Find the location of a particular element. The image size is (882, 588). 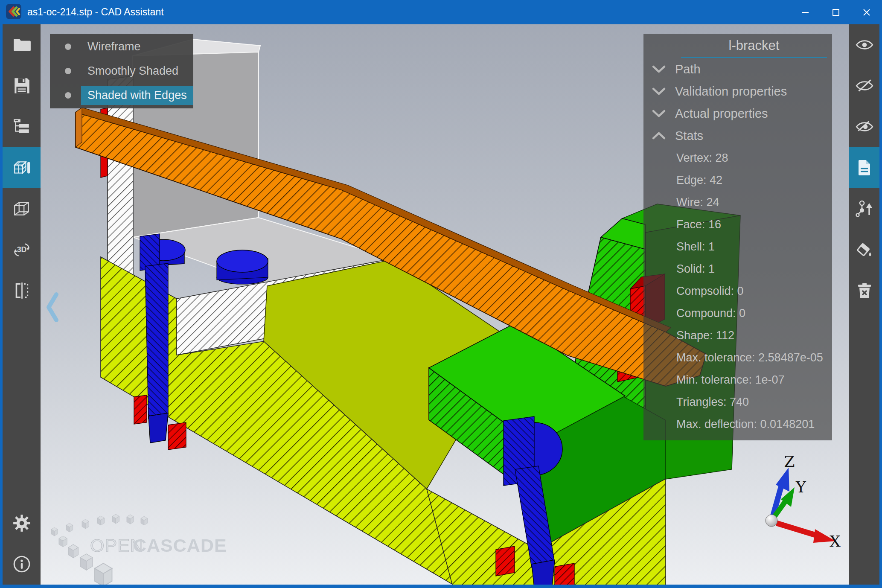

show-only-item-button is located at coordinates (865, 127).